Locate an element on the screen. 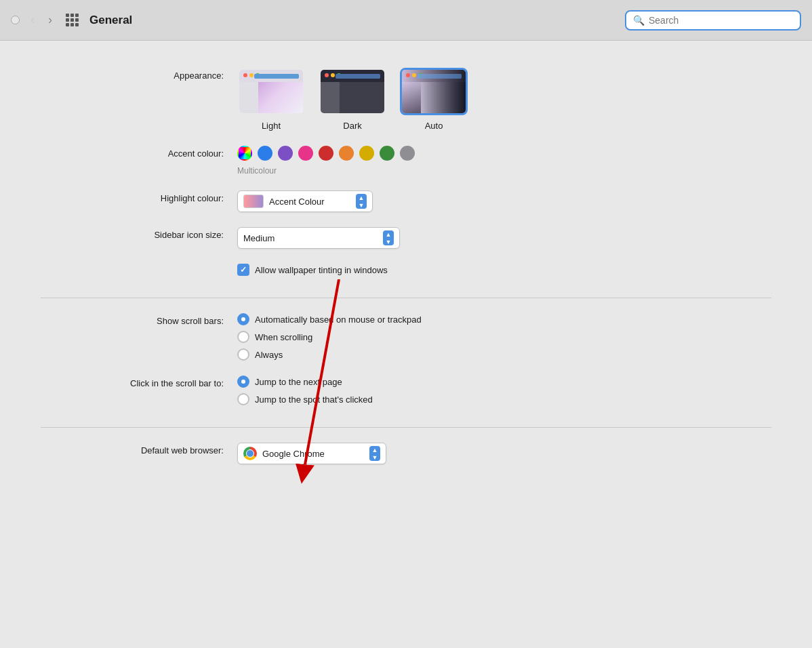  sidebar-icon-size-value: Medium is located at coordinates (310, 239).